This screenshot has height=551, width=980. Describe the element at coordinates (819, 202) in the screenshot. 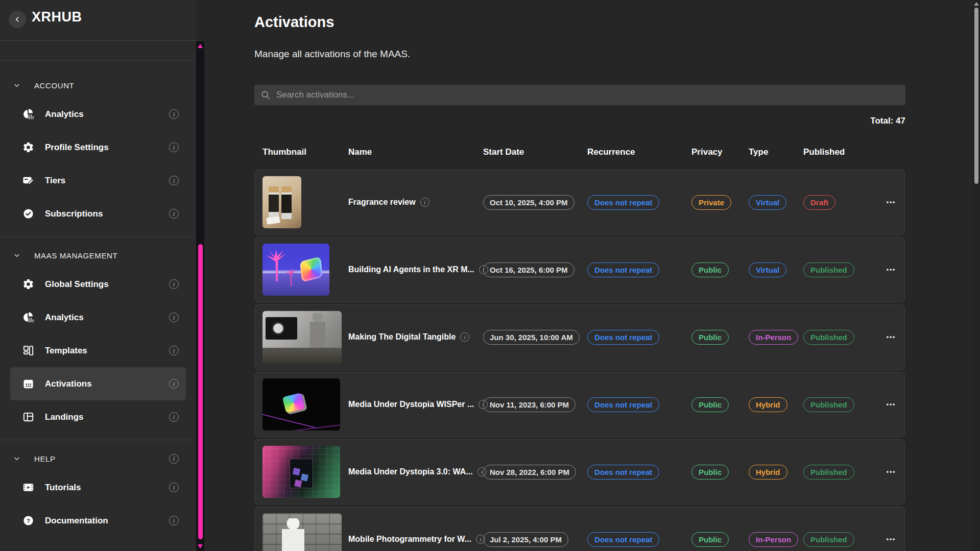

I see `published-badge: Draft` at that location.